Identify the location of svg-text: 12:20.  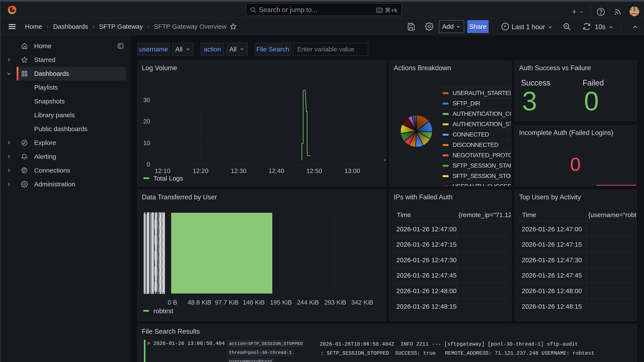
(200, 171).